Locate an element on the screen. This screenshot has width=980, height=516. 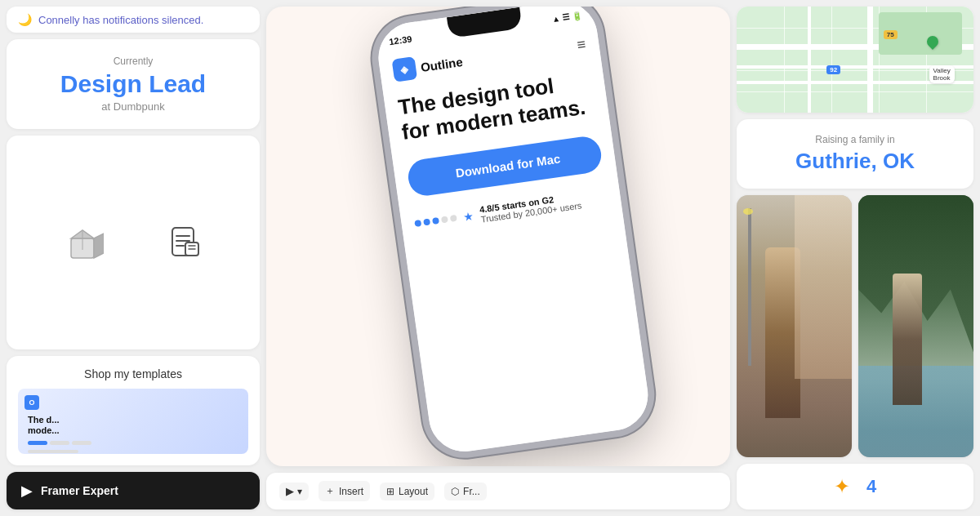
fr-icon: ⬡ is located at coordinates (455, 492).